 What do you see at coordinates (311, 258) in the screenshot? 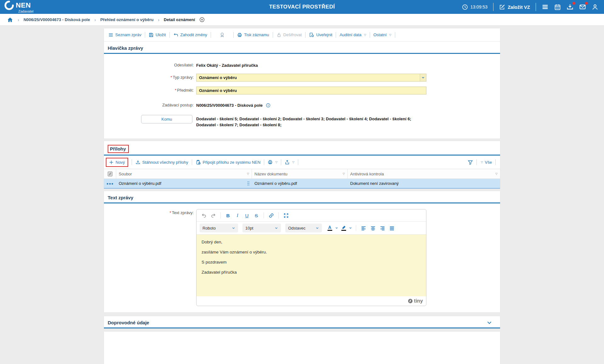
I see `rich-text-editor: B I U S` at bounding box center [311, 258].